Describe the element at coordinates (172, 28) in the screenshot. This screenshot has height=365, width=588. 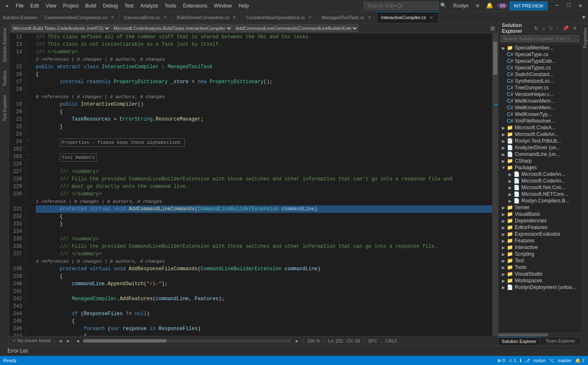
I see `member-nav-select: Microsoft.CodeAnalysis.BuildTasks.Intera…` at that location.